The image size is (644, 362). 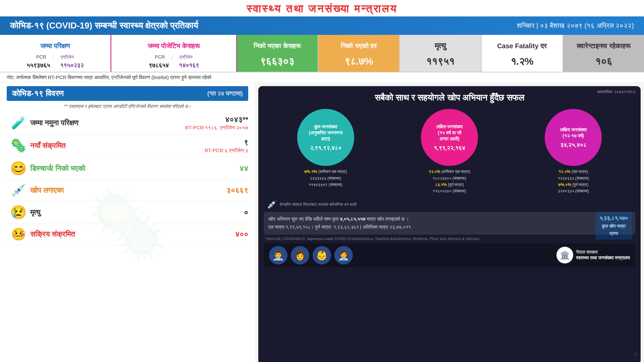 I want to click on circle-target12-num1: १२३४३३३, so click(x=566, y=178).